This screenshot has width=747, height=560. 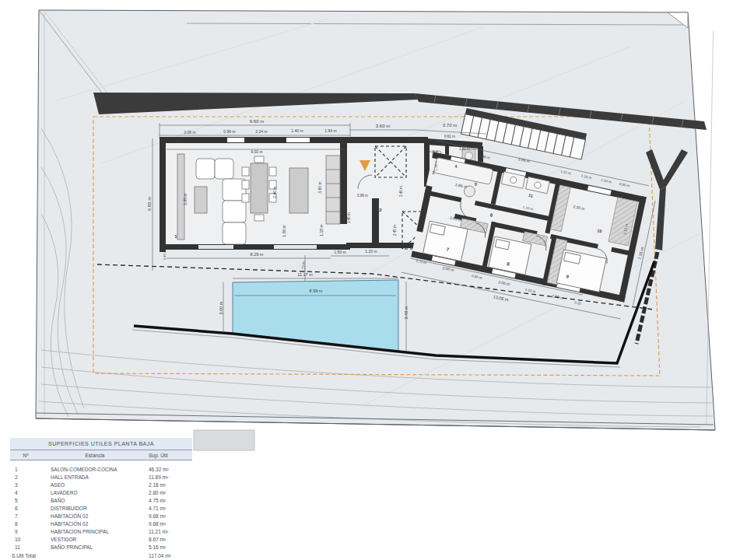 What do you see at coordinates (26, 548) in the screenshot?
I see `row-number: 11` at bounding box center [26, 548].